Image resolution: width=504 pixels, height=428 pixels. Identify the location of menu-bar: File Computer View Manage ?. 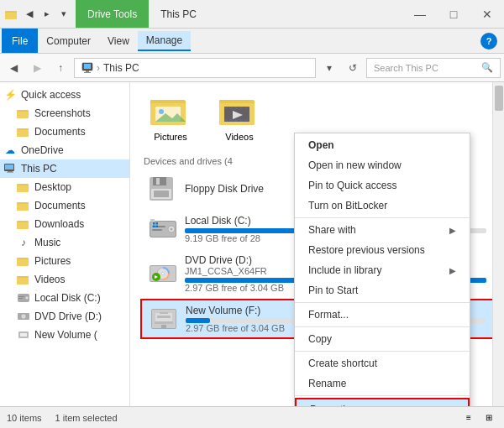
(252, 41).